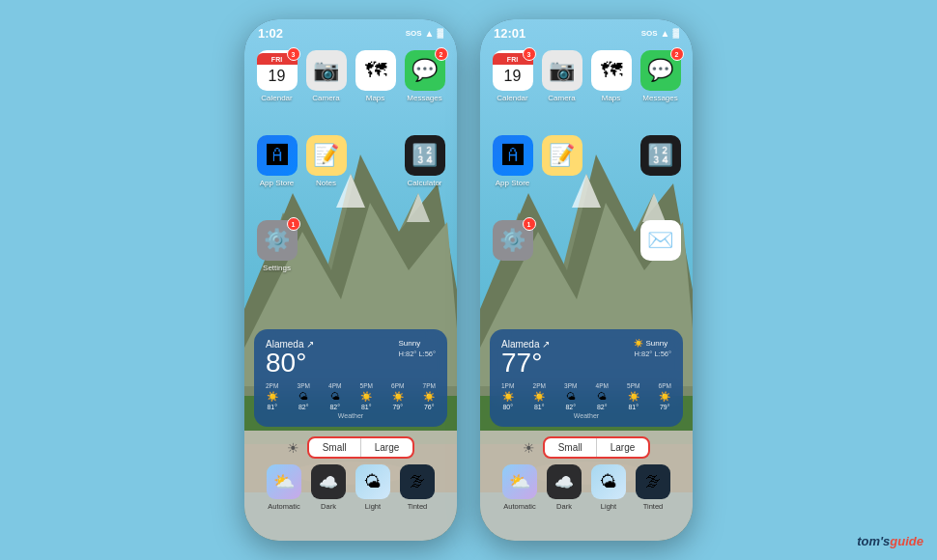 This screenshot has height=560, width=937. I want to click on status-time-2: 12:01, so click(510, 33).